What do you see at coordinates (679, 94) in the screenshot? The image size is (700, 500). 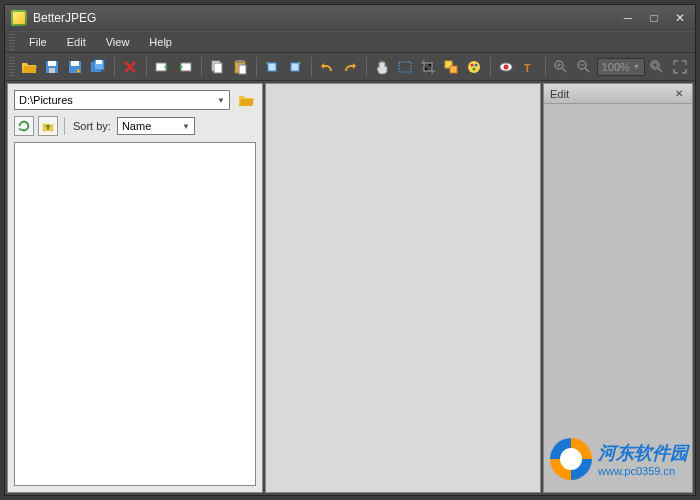 I see `edit-panel-close-button: ✕` at bounding box center [679, 94].